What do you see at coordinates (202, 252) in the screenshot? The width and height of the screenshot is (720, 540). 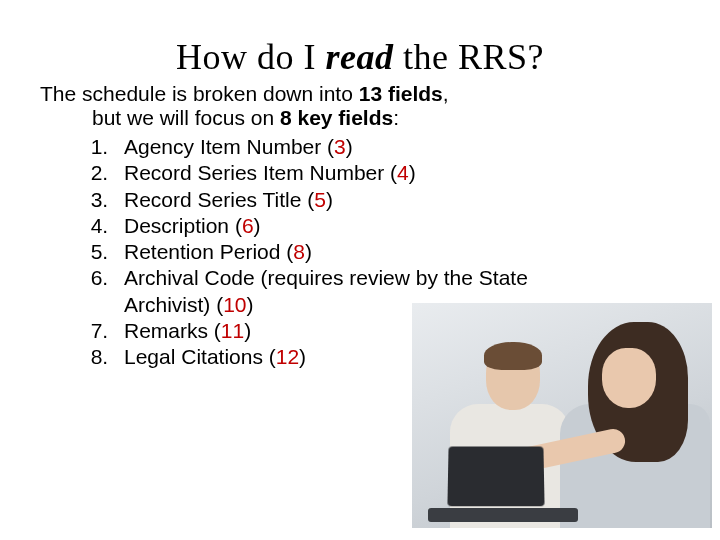 I see `item-text: Retention Period` at bounding box center [202, 252].